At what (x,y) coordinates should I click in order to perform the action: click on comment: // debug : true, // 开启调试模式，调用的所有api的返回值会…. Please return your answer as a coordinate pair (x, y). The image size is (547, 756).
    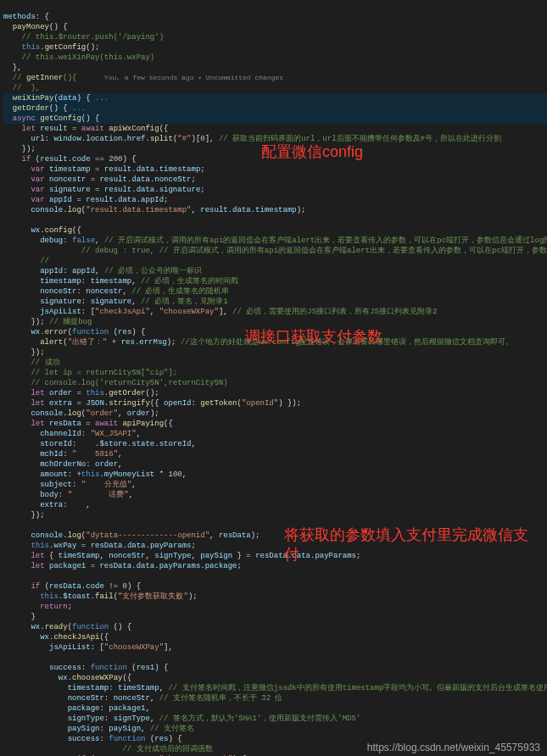
    Looking at the image, I should click on (275, 251).